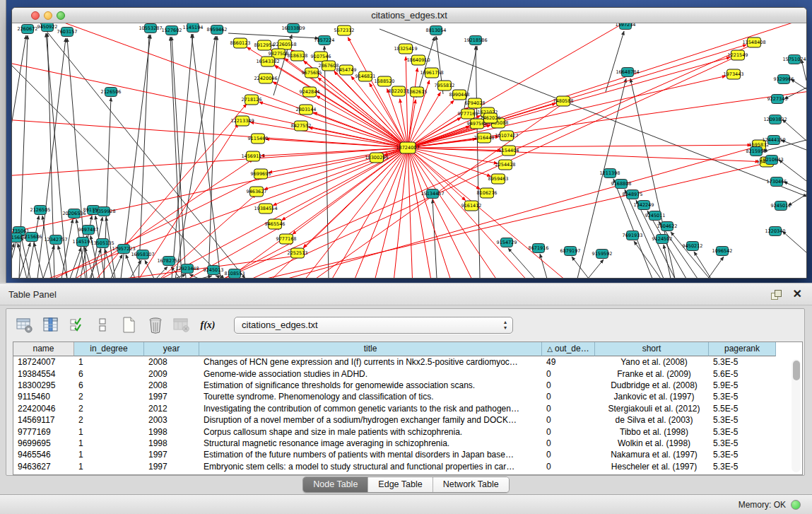 This screenshot has height=514, width=812. I want to click on table-row: 1456911722003Disruption of a novel membe…, so click(408, 420).